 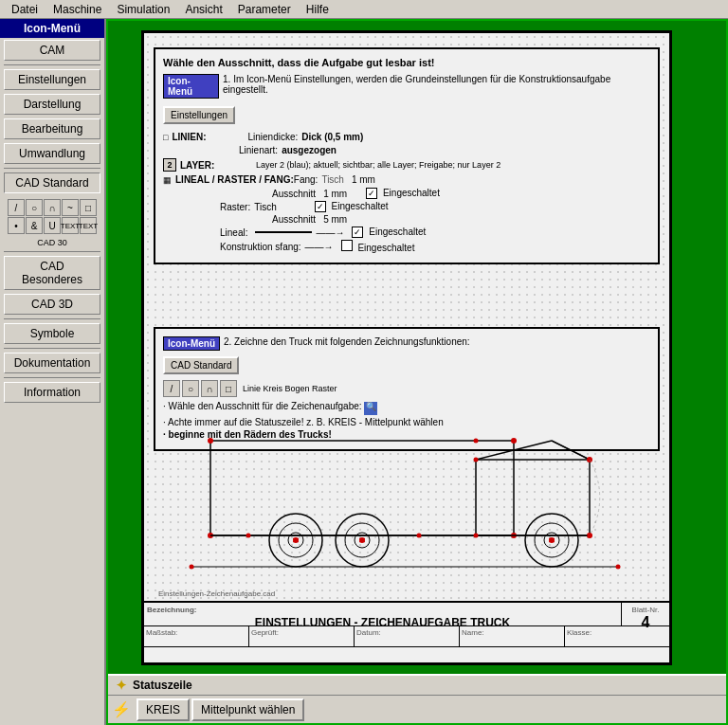 What do you see at coordinates (336, 220) in the screenshot?
I see `val-5mm: 5 mm` at bounding box center [336, 220].